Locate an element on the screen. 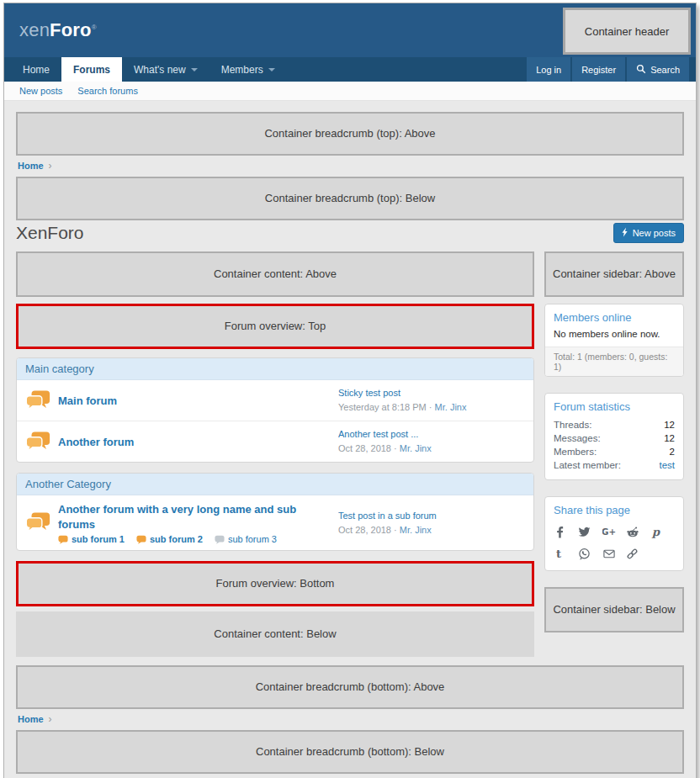  last-post-date: Yesterday at 8:18 PM is located at coordinates (382, 407).